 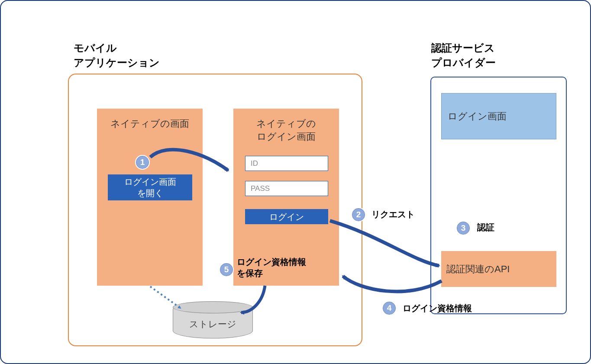 I want to click on login-screen-panel: ログイン画面, so click(x=499, y=116).